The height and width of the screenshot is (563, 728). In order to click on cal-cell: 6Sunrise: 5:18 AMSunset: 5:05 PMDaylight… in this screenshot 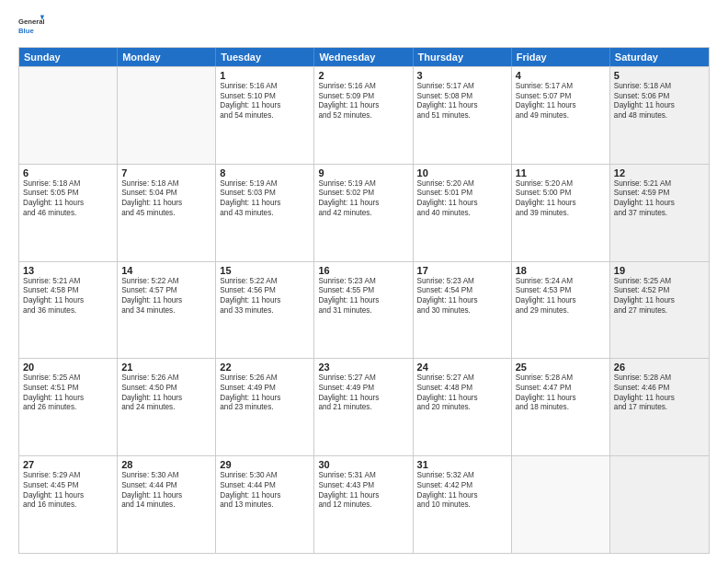, I will do `click(68, 213)`.